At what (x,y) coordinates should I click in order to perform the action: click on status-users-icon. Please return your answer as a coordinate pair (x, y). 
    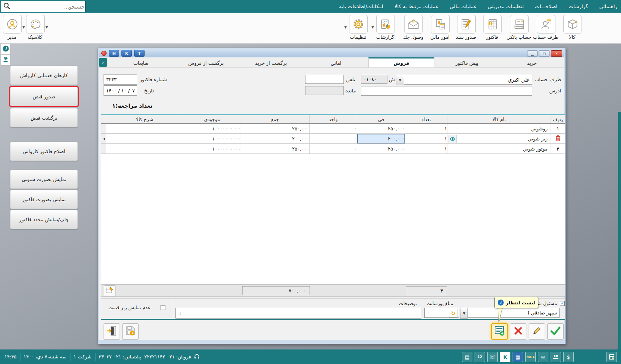
    Looking at the image, I should click on (556, 357).